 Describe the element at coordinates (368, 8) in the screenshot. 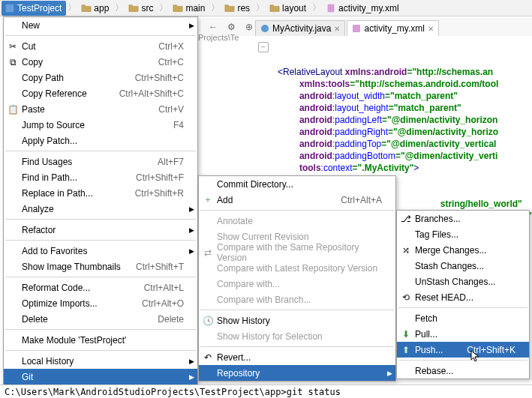

I see `breadcrumb-label: activity_my.xml` at that location.